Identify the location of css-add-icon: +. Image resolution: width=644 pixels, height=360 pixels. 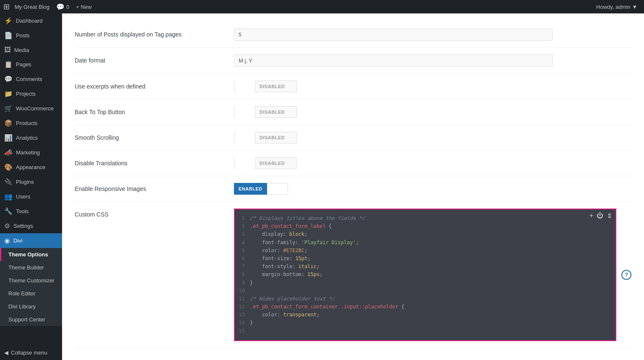
(591, 216).